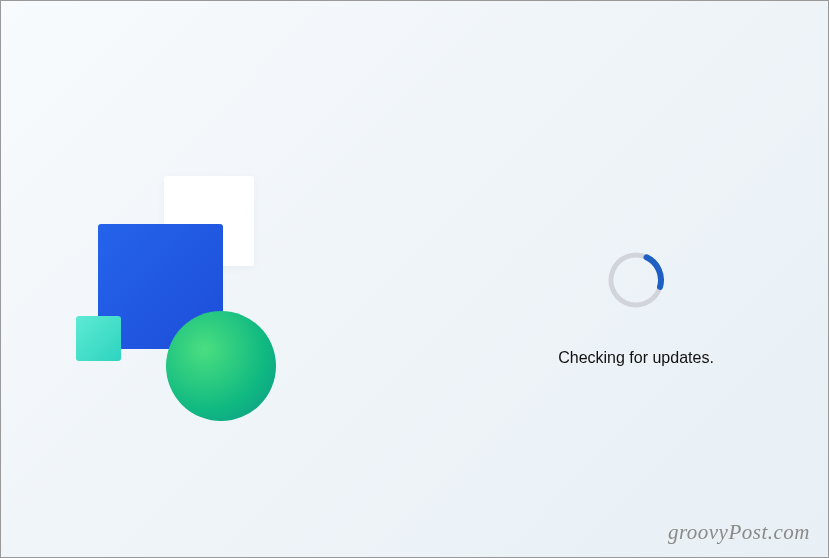  Describe the element at coordinates (636, 309) in the screenshot. I see `update-status-section: Checking for updates.` at that location.